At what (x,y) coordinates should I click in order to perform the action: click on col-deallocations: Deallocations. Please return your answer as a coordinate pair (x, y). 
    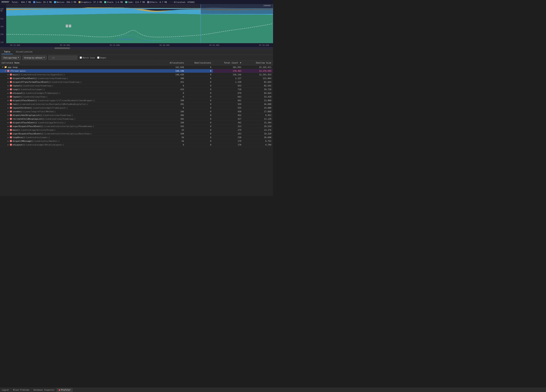
    Looking at the image, I should click on (199, 63).